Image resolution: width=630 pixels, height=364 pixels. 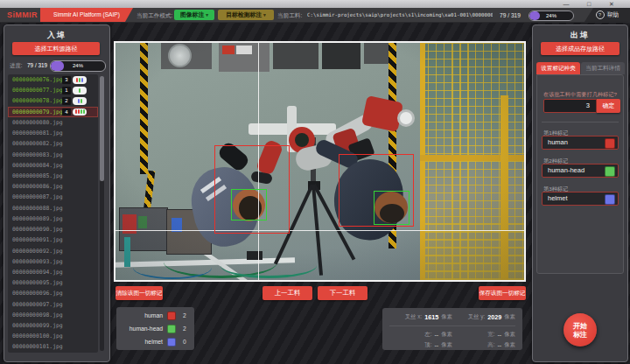 What do you see at coordinates (246, 15) in the screenshot?
I see `detection-mode-dropdown: 目标检测标注▾` at bounding box center [246, 15].